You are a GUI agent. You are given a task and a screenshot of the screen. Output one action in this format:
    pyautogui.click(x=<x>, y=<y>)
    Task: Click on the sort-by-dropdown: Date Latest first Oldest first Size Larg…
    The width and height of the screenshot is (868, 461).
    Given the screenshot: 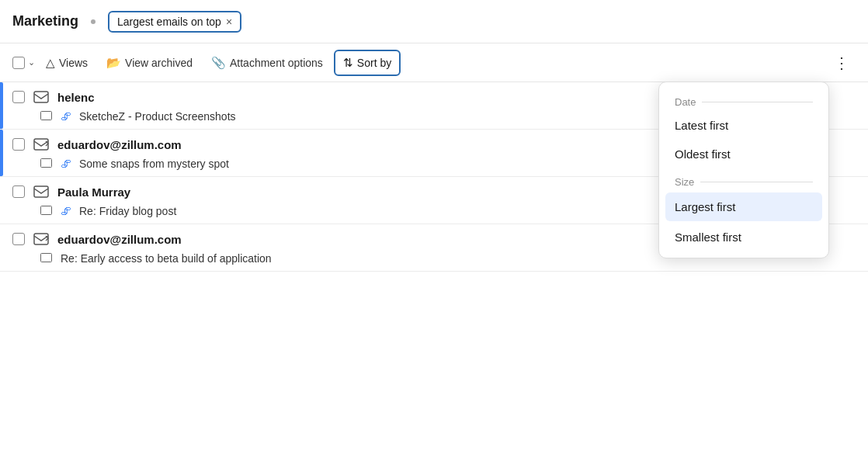 What is the action you would take?
    pyautogui.click(x=744, y=170)
    